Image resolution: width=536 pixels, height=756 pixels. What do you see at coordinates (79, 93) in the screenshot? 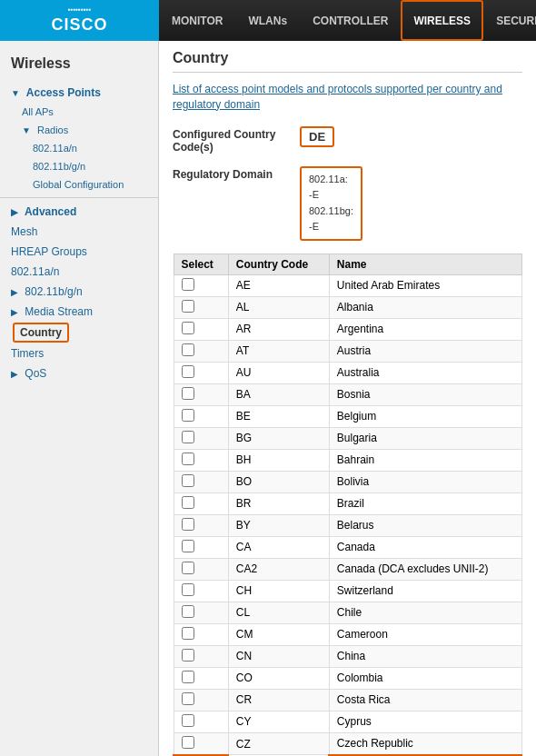
I see `sidebar-item-access-points: ▼ Access Points` at bounding box center [79, 93].